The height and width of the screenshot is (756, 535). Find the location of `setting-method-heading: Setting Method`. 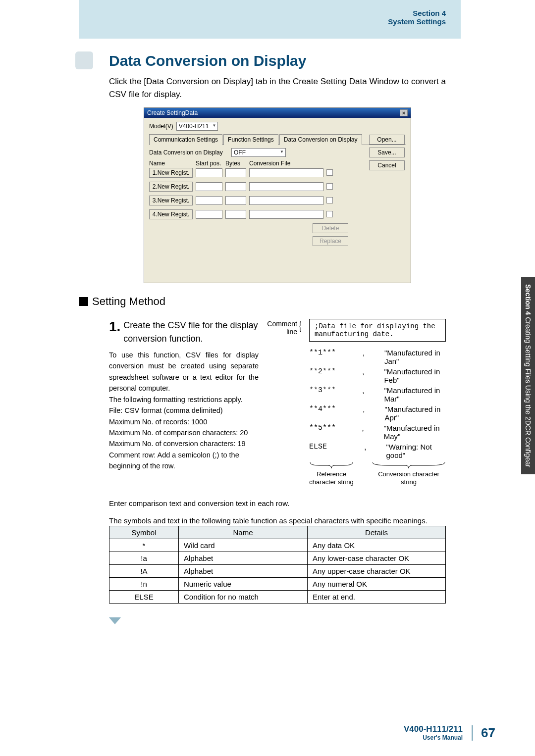

setting-method-heading: Setting Method is located at coordinates (263, 302).